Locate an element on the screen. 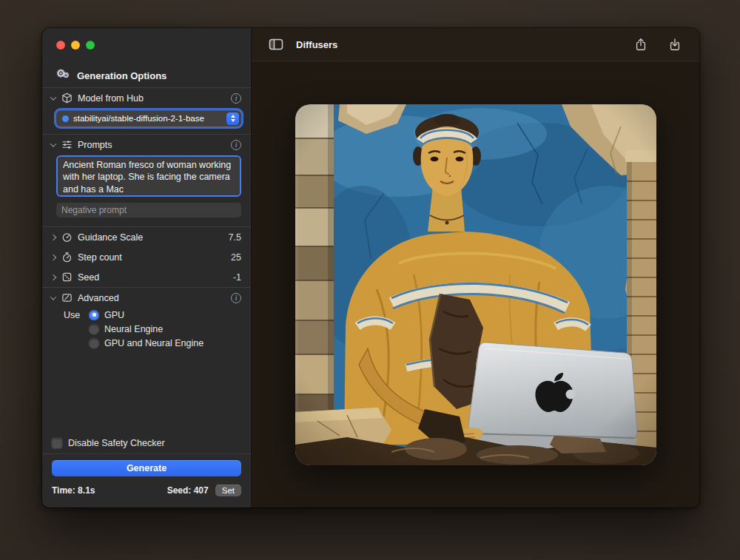  window-title: Diffusers is located at coordinates (317, 44).